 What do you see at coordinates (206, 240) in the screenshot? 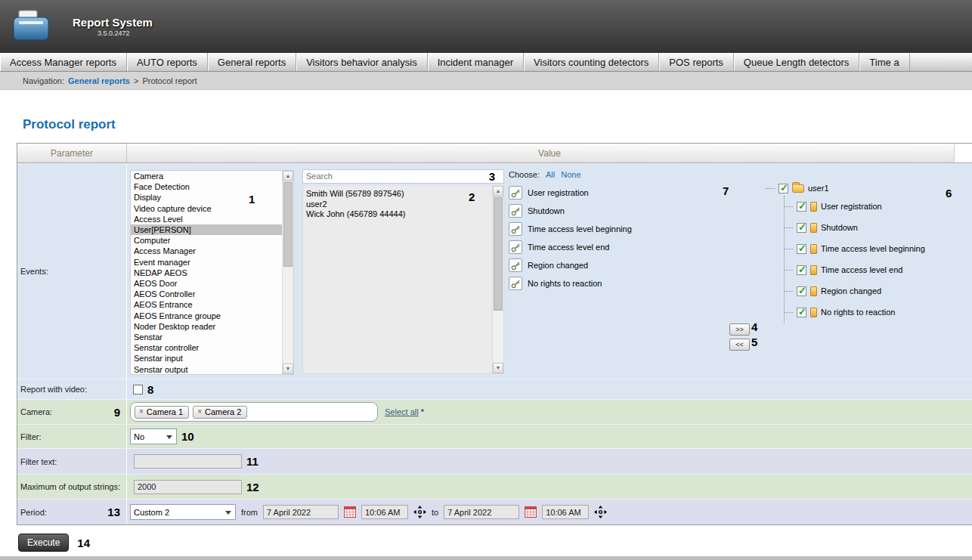
I see `event-type-option: Computer` at bounding box center [206, 240].